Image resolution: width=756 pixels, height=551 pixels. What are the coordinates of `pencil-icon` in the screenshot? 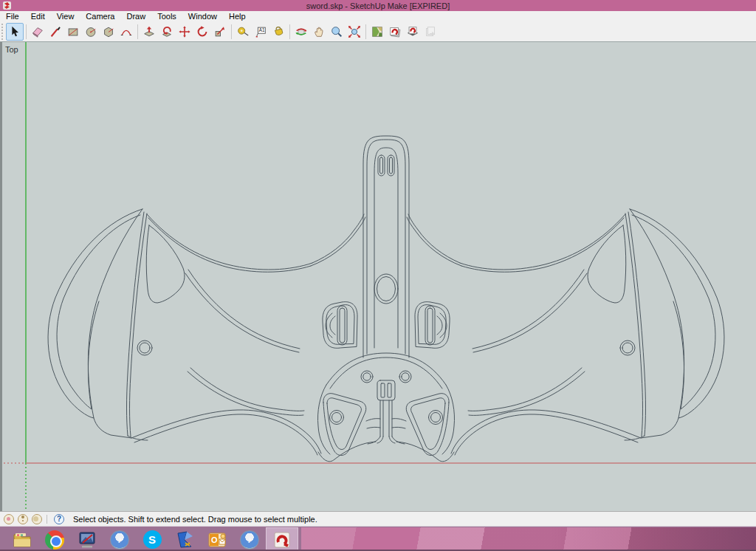 It's located at (55, 32).